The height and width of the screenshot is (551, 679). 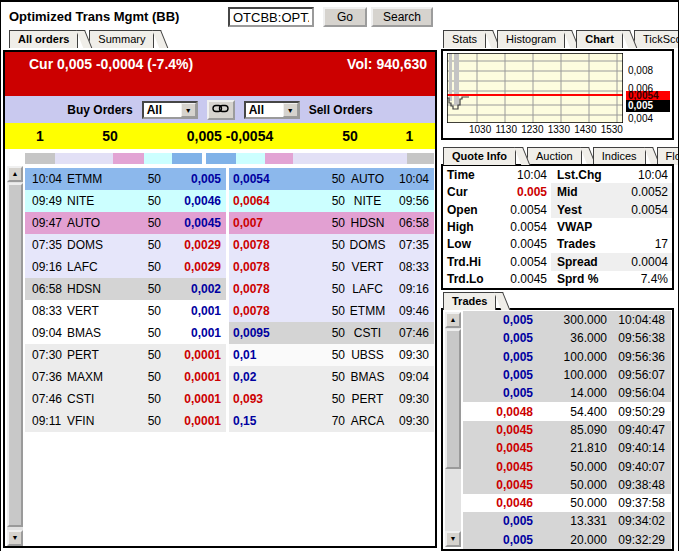 I want to click on bid-side: 07:35DOMS500,0029, so click(x=126, y=245).